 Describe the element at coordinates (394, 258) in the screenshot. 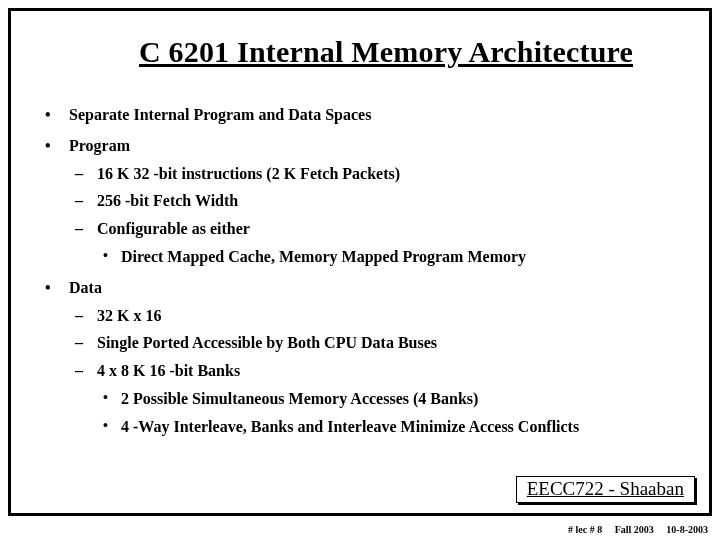

I see `list-item: Direct Mapped Cache, Memory Mapped Progr…` at that location.